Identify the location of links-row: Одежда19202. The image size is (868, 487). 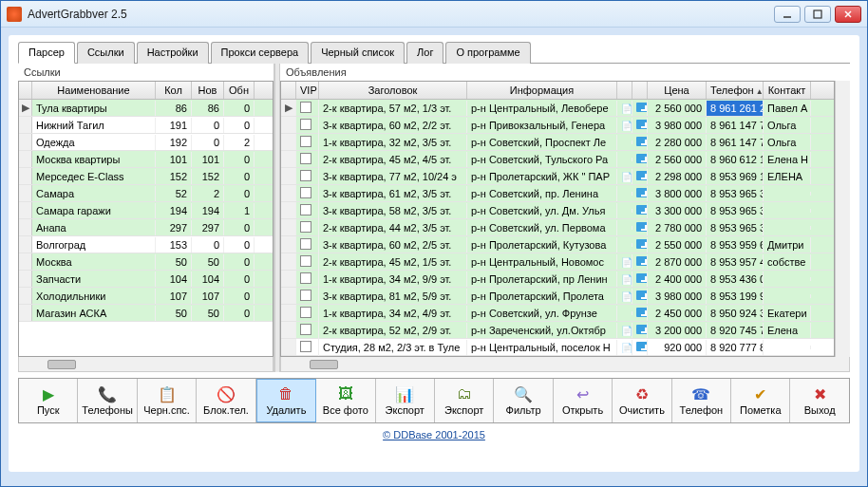
(146, 142).